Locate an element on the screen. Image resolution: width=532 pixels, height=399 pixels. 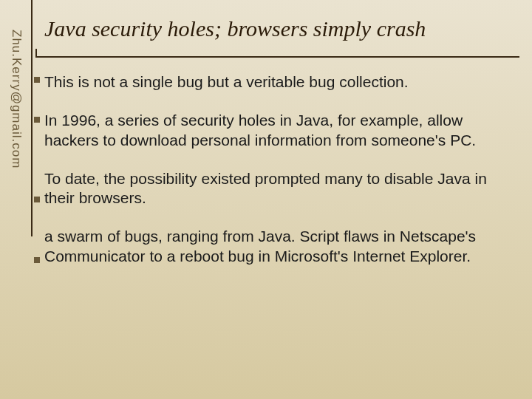
paragraph: This is not a single bug but a veritable… is located at coordinates (273, 82).